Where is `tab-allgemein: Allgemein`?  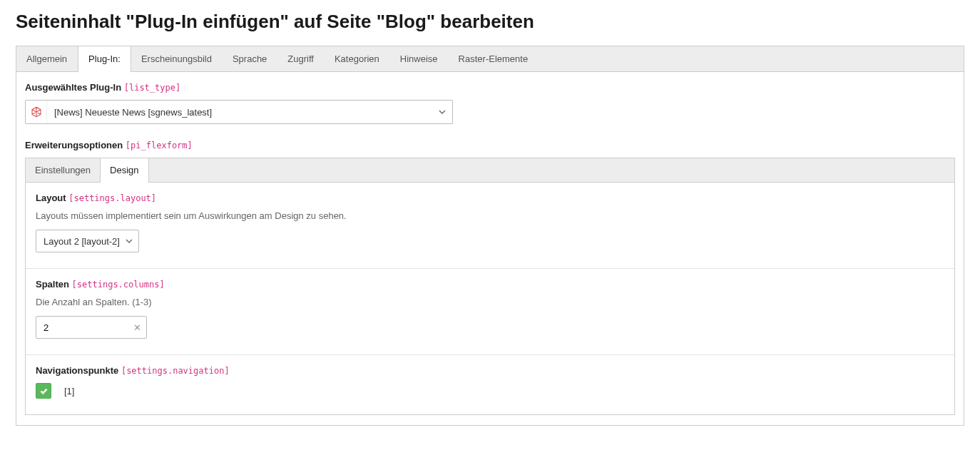 tab-allgemein: Allgemein is located at coordinates (47, 58).